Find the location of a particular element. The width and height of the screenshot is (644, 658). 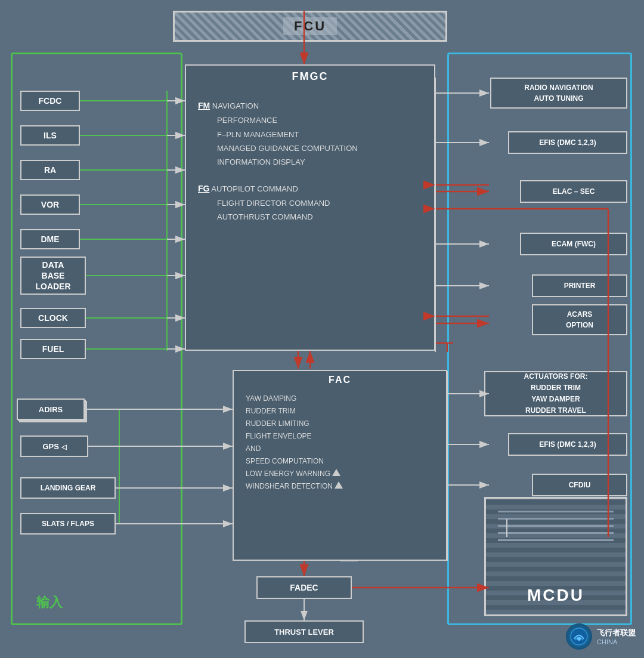

actuators-box: ACTUATORS FOR:RUDDER TRIMYAW DAMPERRUDDE… is located at coordinates (556, 394).